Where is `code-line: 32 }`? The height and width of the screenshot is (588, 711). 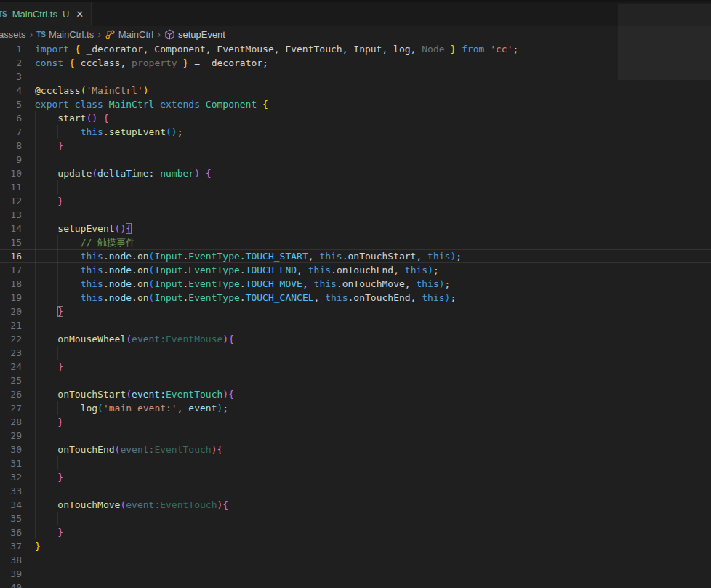 code-line: 32 } is located at coordinates (356, 477).